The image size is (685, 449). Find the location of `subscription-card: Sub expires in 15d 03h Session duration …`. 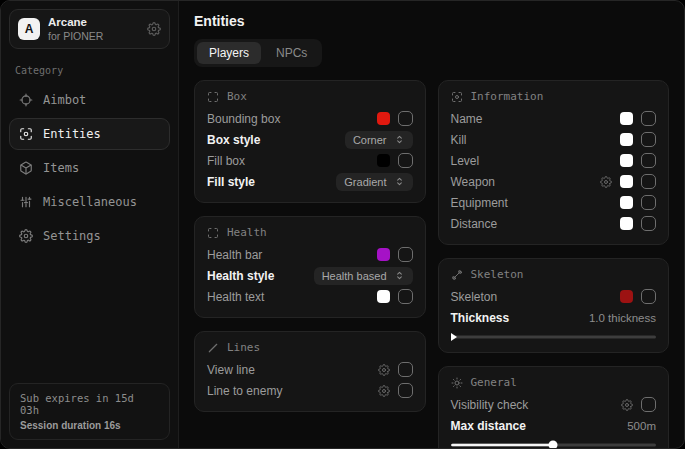

subscription-card: Sub expires in 15d 03h Session duration … is located at coordinates (90, 412).